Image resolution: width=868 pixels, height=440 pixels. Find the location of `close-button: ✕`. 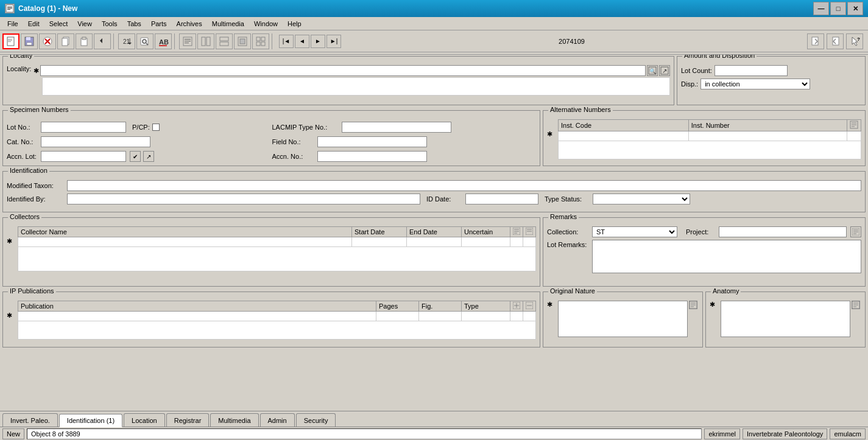

close-button: ✕ is located at coordinates (855, 9).